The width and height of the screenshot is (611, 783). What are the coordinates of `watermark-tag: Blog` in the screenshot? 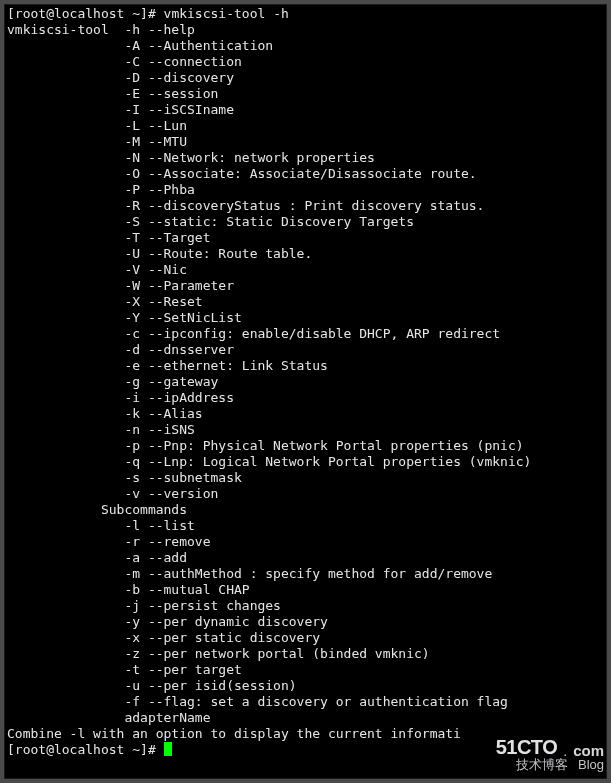 It's located at (591, 765).